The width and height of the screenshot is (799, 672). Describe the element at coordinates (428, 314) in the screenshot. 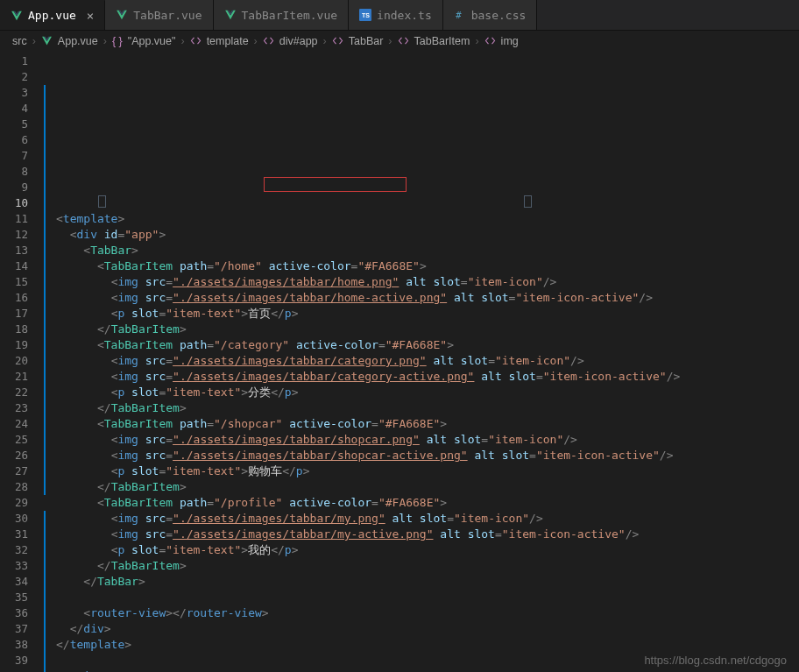

I see `code-line: <p slot="item-text">首页</p>` at that location.